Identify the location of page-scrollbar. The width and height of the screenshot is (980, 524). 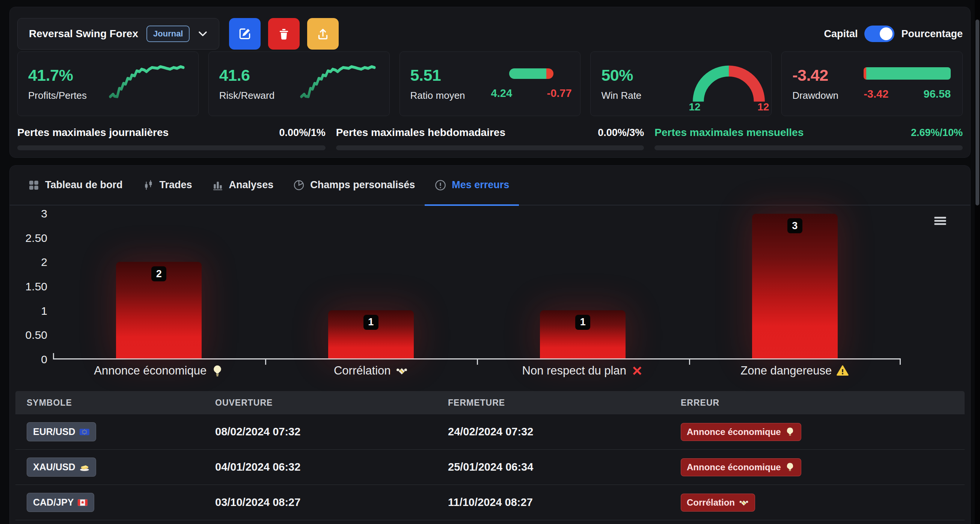
(977, 262).